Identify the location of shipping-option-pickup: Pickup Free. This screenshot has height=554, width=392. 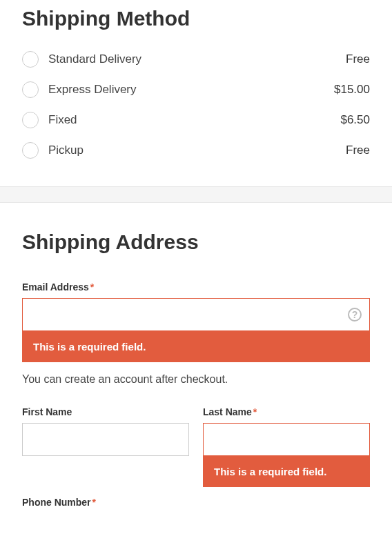
(196, 150).